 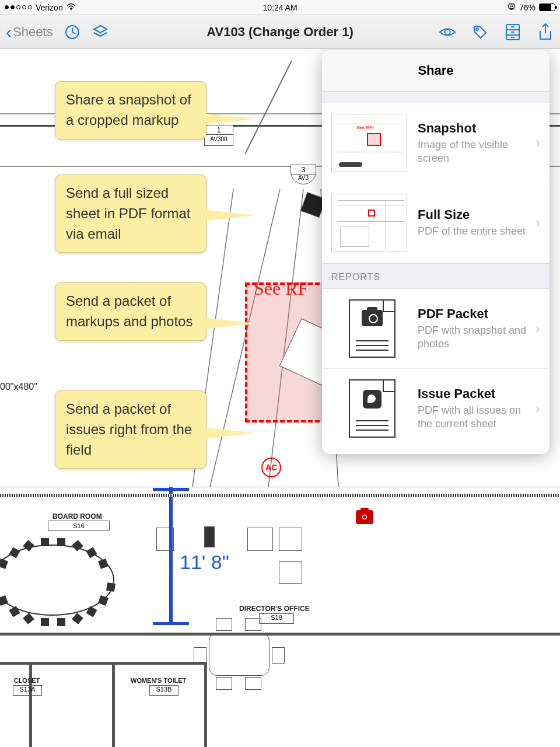 I want to click on share-option-pdf-packet: PDF Packet PDF with snapshot and photos …, so click(x=436, y=329).